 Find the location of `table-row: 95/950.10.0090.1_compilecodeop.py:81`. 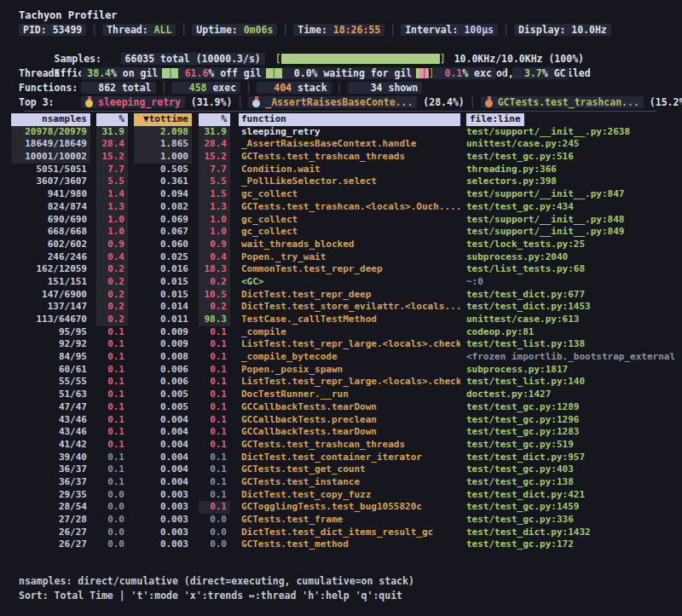

table-row: 95/950.10.0090.1_compilecodeop.py:81 is located at coordinates (341, 332).